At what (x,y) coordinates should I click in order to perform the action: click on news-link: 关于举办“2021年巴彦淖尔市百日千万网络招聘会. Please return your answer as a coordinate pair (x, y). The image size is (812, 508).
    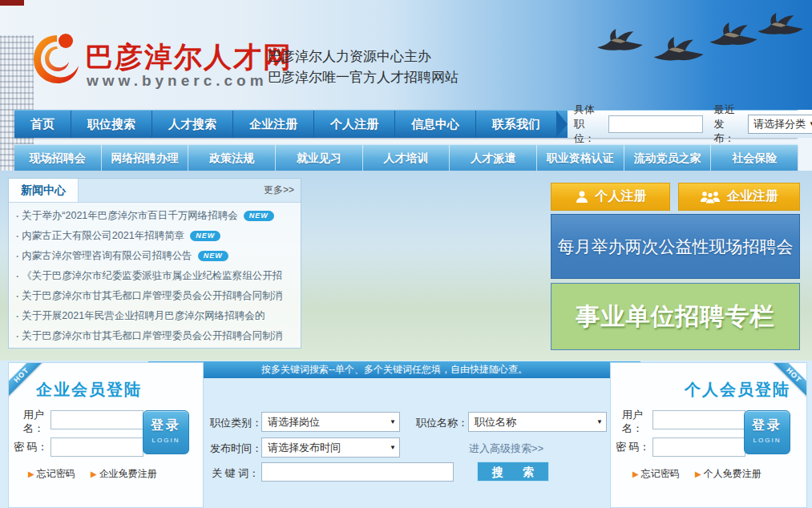
    Looking at the image, I should click on (130, 216).